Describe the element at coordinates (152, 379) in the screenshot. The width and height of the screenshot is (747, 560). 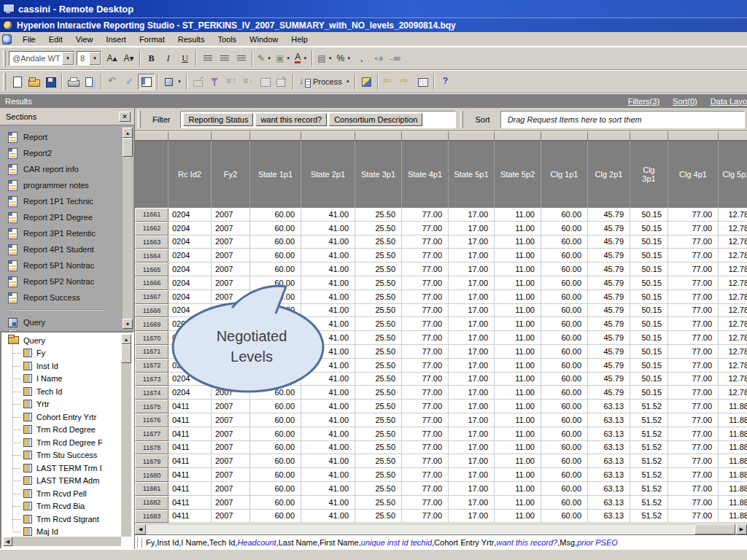
I see `row-number-cell: 11673` at that location.